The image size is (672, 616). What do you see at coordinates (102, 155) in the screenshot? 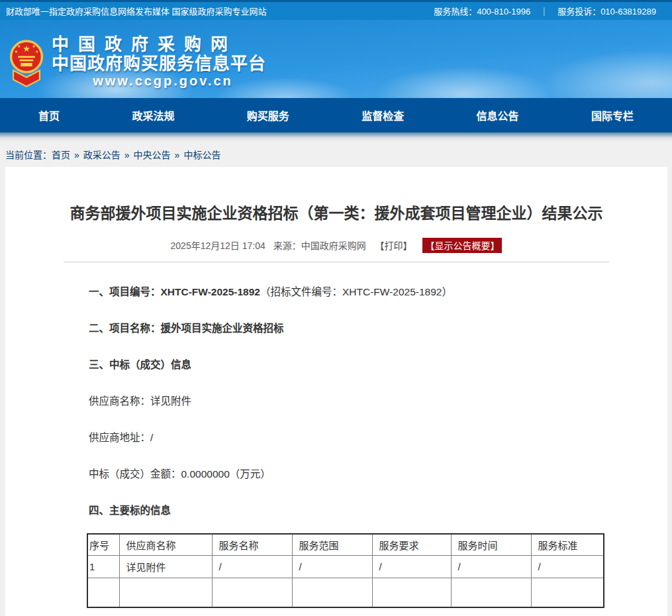
I see `breadcrumb-zhengcai-gonggao: 政采公告` at bounding box center [102, 155].